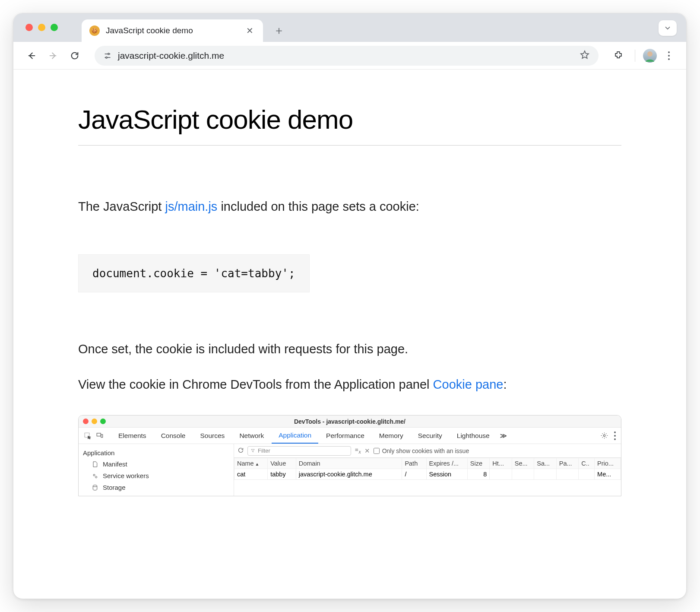 The width and height of the screenshot is (700, 612). I want to click on window-minimize-button, so click(41, 28).